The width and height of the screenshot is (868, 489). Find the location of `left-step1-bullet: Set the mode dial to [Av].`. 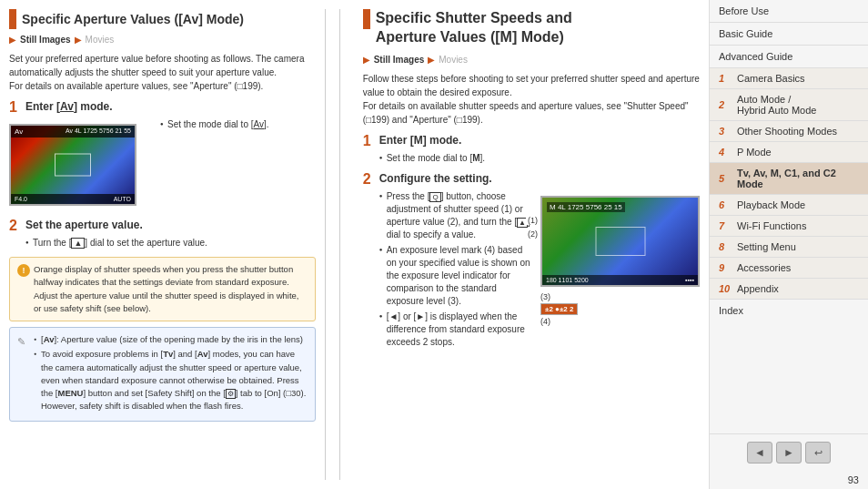

left-step1-bullet: Set the mode dial to [Av]. is located at coordinates (215, 125).